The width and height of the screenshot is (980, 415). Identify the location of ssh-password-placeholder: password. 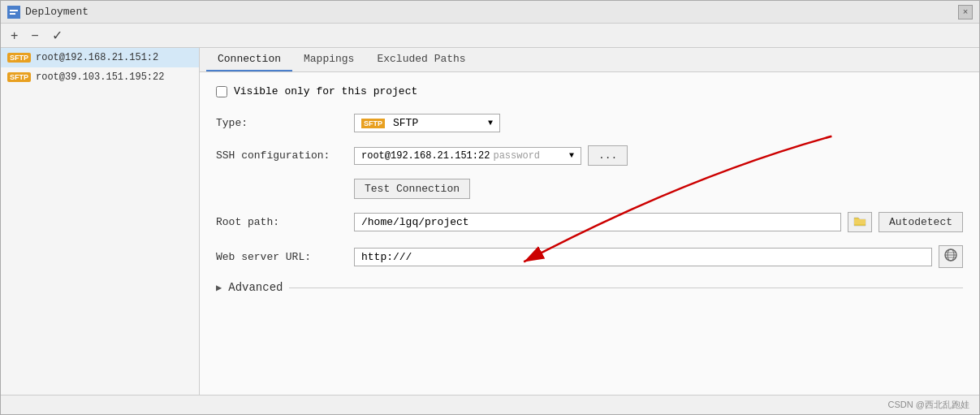
(516, 156).